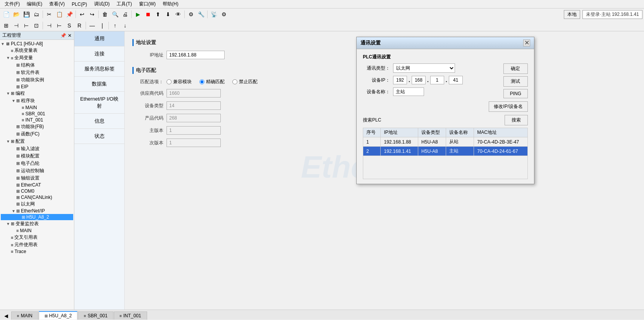 The height and width of the screenshot is (320, 644). What do you see at coordinates (6, 316) in the screenshot?
I see `scroll-left-icon: ◄` at bounding box center [6, 316].